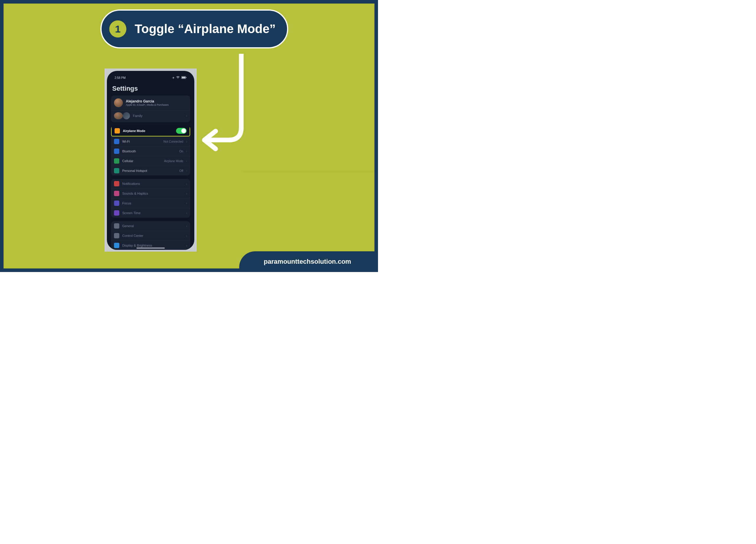 The image size is (756, 544). Describe the element at coordinates (178, 78) in the screenshot. I see `wifi-icon` at that location.